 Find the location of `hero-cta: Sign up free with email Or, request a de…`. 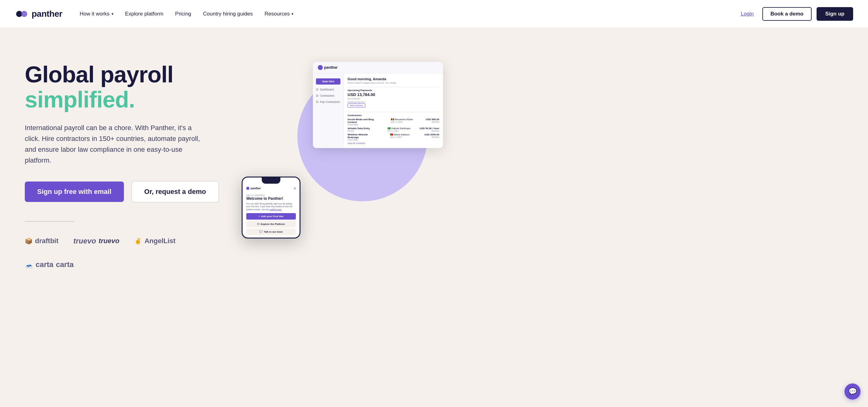

hero-cta: Sign up free with email Or, request a de… is located at coordinates (130, 192).